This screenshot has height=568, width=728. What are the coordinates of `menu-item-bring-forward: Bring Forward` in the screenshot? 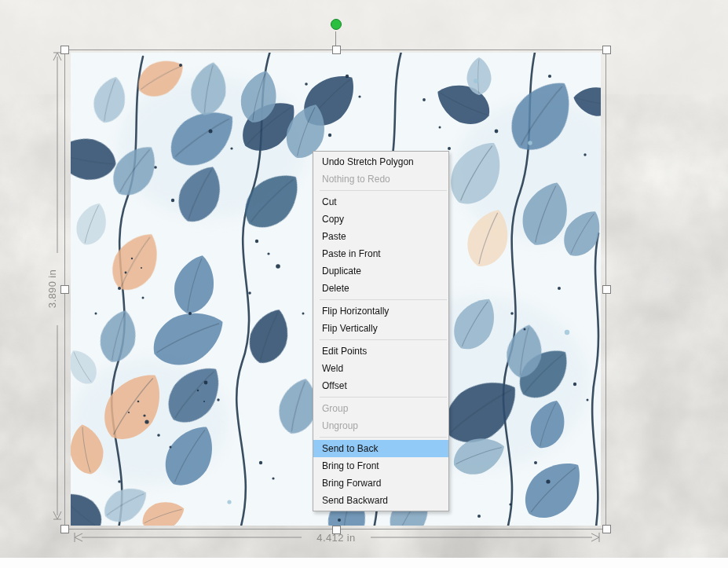 It's located at (381, 483).